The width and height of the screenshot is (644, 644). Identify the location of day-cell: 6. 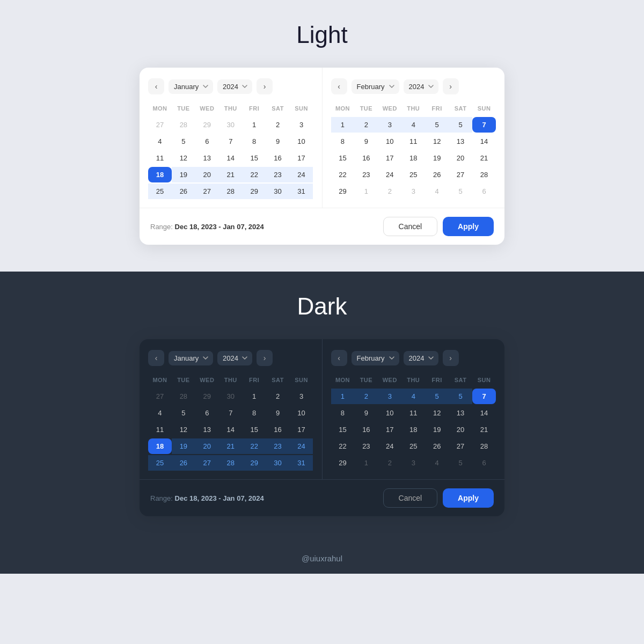
(207, 142).